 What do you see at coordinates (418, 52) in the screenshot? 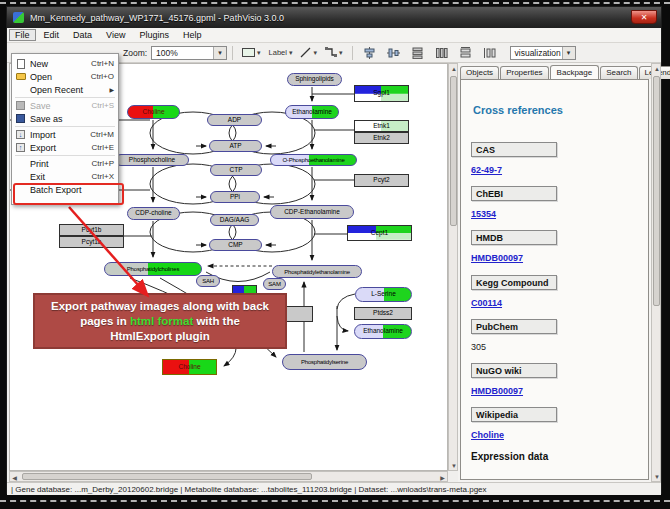
I see `stack-rows-button` at bounding box center [418, 52].